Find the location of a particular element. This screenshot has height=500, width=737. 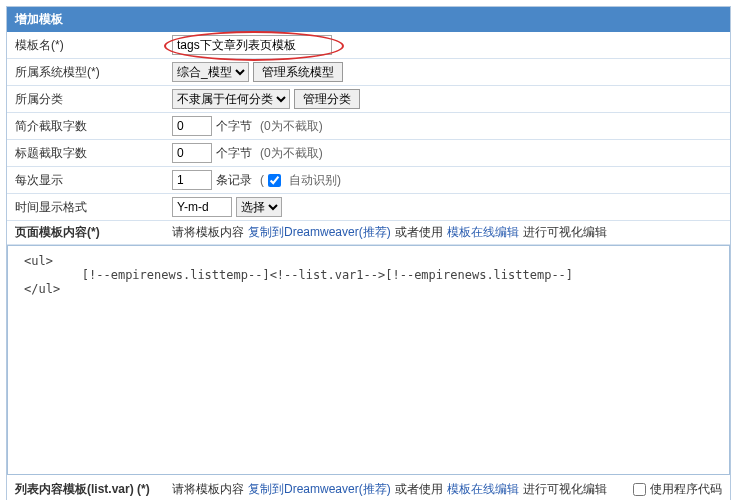

label-per-page: 每次显示 is located at coordinates (90, 180).